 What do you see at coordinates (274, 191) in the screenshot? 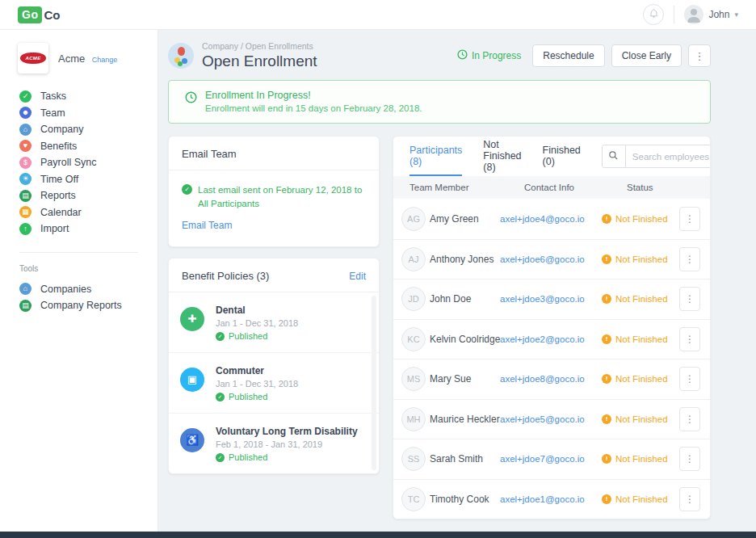
I see `email-team-card: Email Team ✓ Last email sent on February…` at bounding box center [274, 191].